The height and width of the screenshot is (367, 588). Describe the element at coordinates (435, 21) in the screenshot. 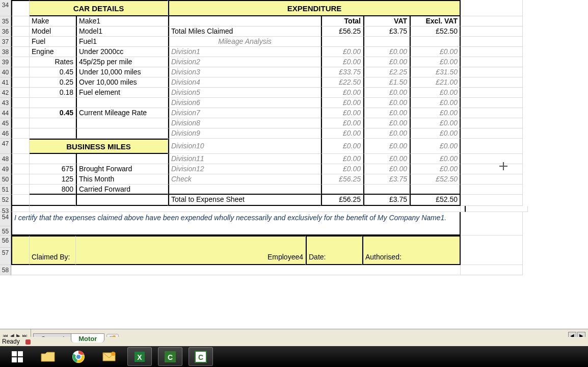

I see `exvat-header: Excl. VAT` at that location.